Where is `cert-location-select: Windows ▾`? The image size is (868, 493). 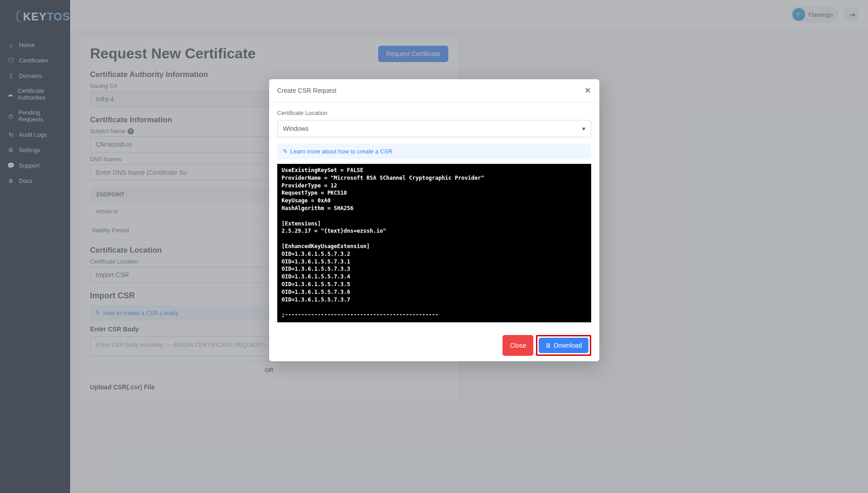
cert-location-select: Windows ▾ is located at coordinates (434, 129).